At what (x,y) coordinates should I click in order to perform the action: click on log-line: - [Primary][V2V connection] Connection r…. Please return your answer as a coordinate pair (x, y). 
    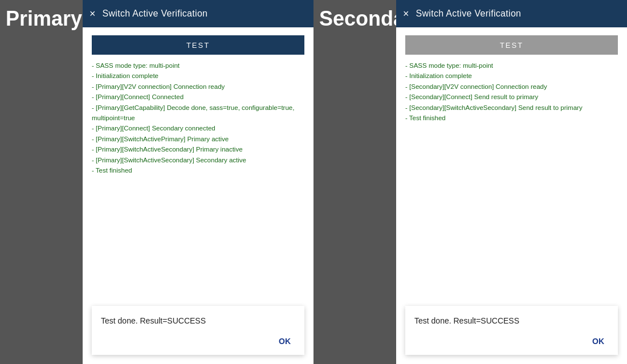
    Looking at the image, I should click on (198, 87).